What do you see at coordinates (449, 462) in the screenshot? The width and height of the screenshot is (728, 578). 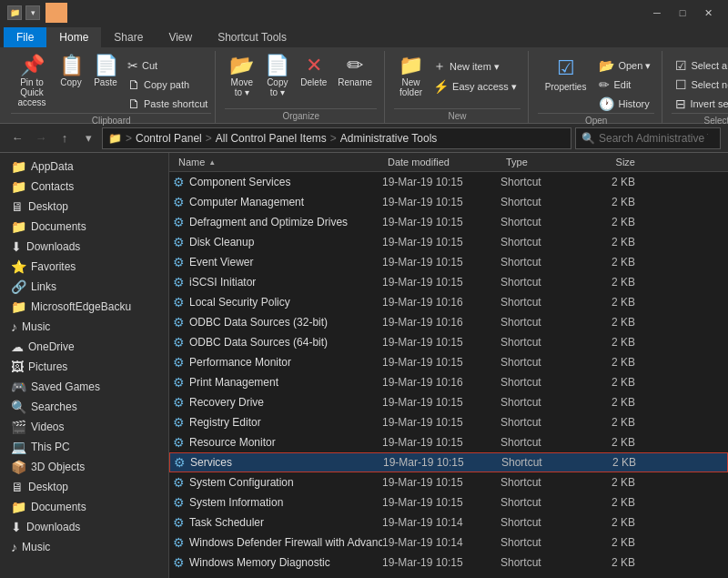 I see `table-row: ⚙ Services 19-Mar-19 10:15 Shortcut 2 KB` at bounding box center [449, 462].